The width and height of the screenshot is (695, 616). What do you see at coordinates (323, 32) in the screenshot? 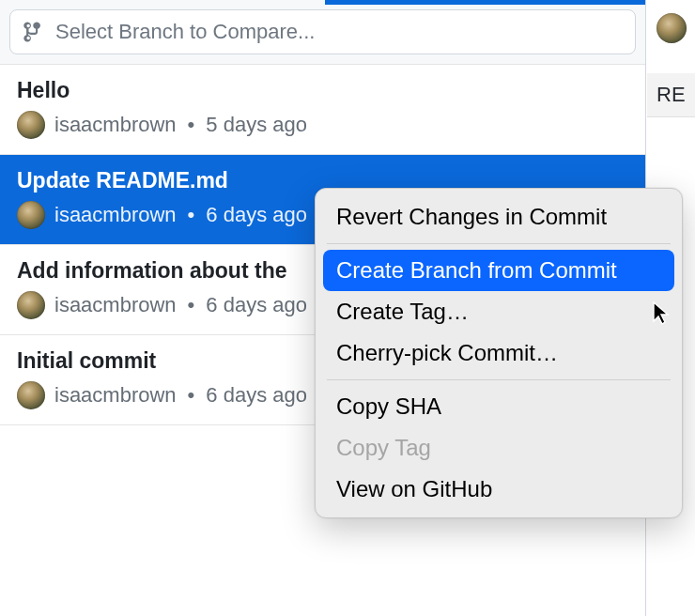
I see `branch-selector-bar: Select Branch to Compare...` at bounding box center [323, 32].